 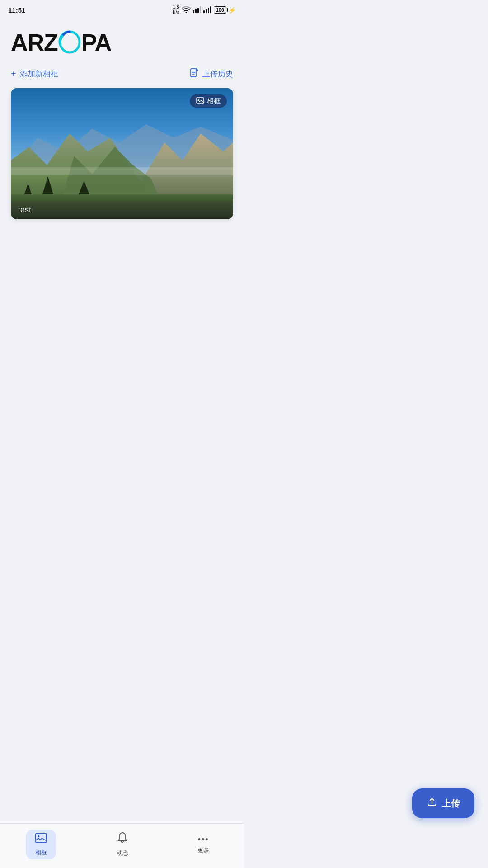 What do you see at coordinates (122, 74) in the screenshot?
I see `action-row: + 添加新相框 上传历史` at bounding box center [122, 74].